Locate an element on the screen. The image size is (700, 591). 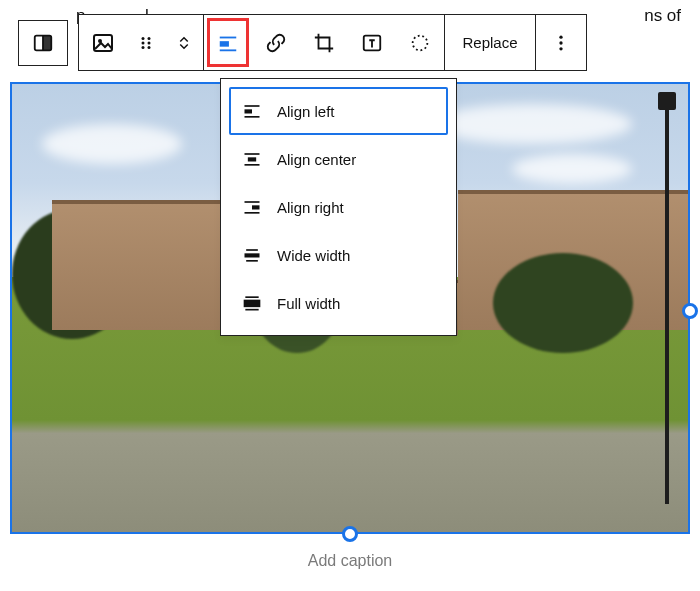
link-icon is located at coordinates (276, 43).